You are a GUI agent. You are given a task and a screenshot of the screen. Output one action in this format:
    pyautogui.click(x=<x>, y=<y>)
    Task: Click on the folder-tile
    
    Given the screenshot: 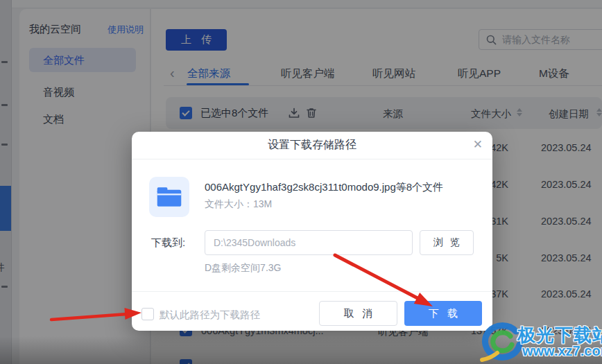 What is the action you would take?
    pyautogui.click(x=169, y=197)
    